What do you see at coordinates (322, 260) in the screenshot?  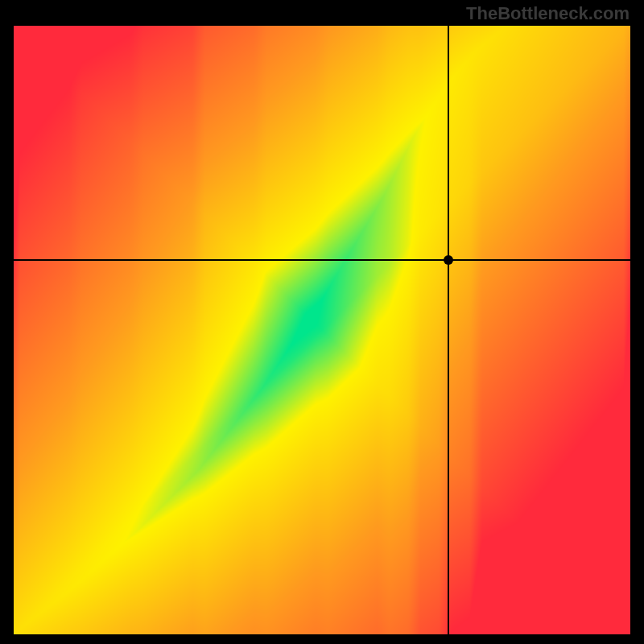 I see `crosshair-horizontal` at bounding box center [322, 260].